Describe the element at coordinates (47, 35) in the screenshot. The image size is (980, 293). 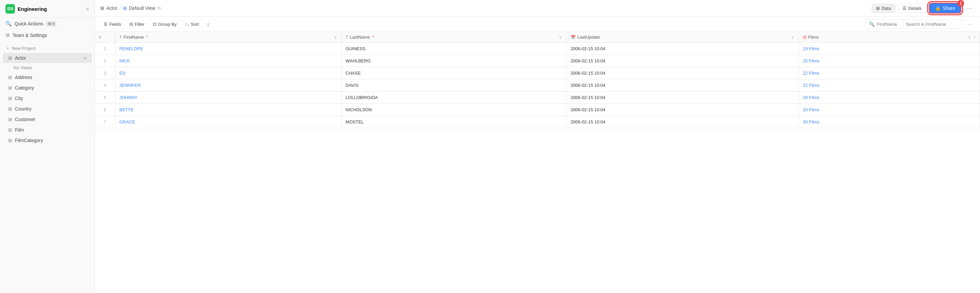
I see `team-settings-item: ⚙ Team & Settings` at that location.